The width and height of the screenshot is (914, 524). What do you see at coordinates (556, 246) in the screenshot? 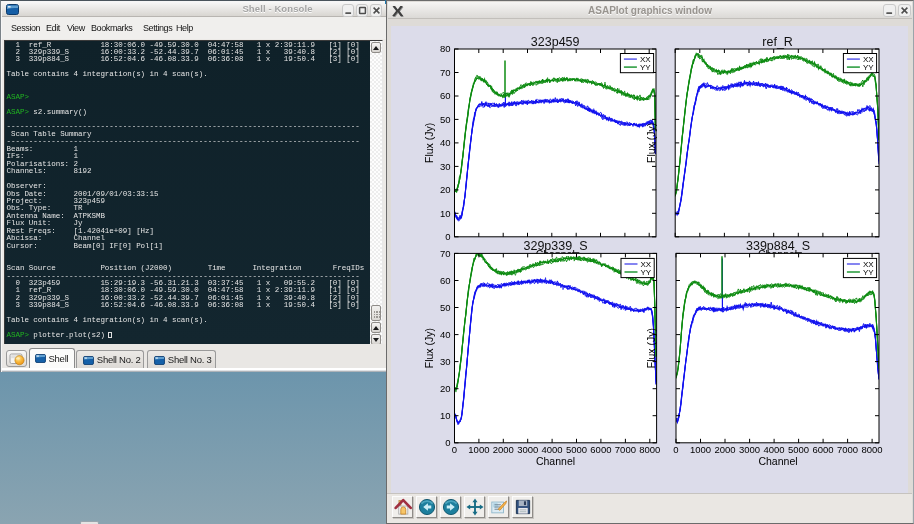
I see `svg-text: 329p339_S` at bounding box center [556, 246].